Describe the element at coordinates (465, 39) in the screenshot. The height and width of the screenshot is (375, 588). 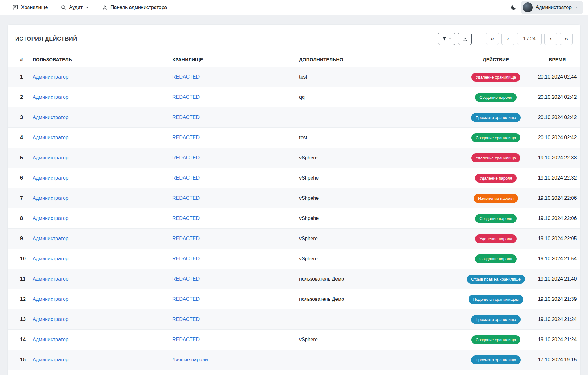
I see `download-icon` at that location.